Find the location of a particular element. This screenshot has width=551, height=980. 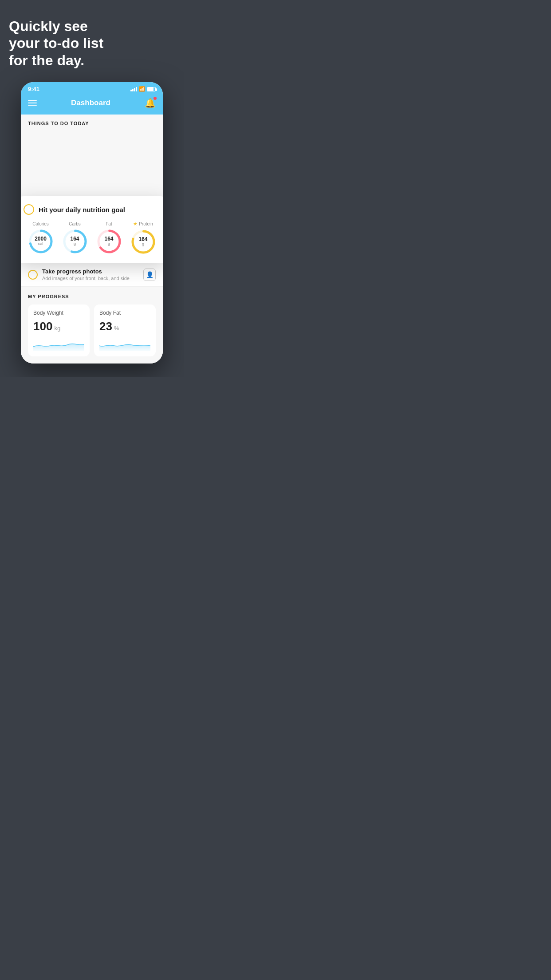

todo-circle-progress-photos is located at coordinates (33, 275).